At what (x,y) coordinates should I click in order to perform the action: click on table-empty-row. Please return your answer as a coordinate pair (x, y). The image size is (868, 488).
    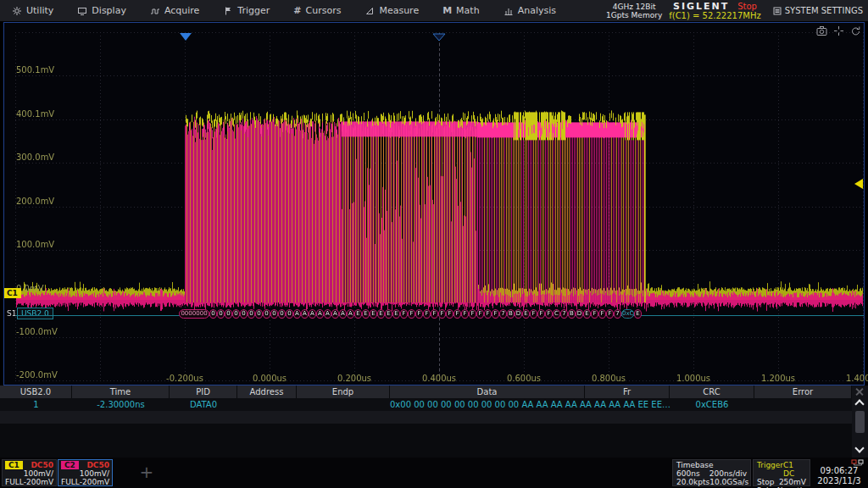
    Looking at the image, I should click on (426, 417).